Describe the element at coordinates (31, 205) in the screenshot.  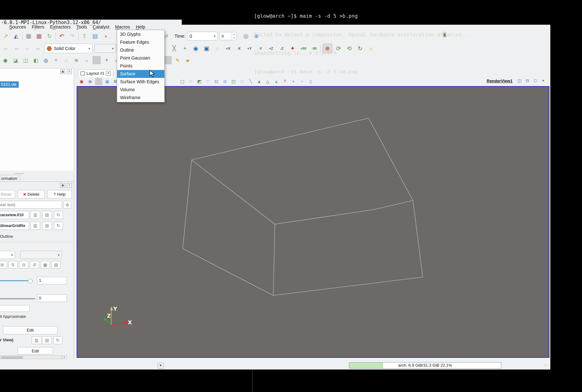
I see `search-input` at that location.